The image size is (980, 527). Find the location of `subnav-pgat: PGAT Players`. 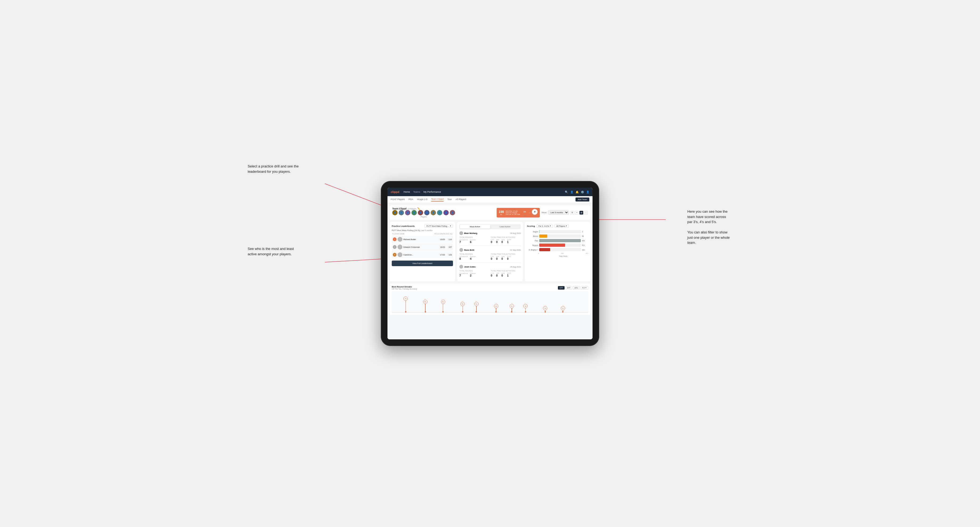

subnav-pgat: PGAT Players is located at coordinates (398, 200).